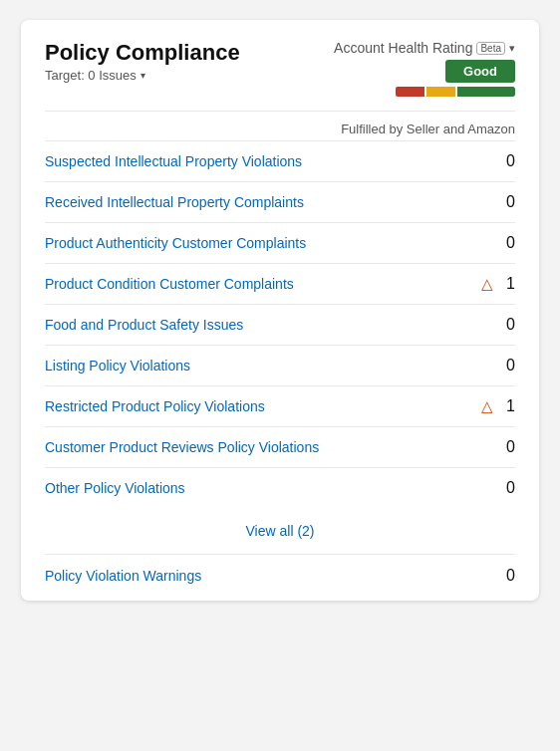 The image size is (560, 751). I want to click on target-label: Target: 0 Issues, so click(91, 76).